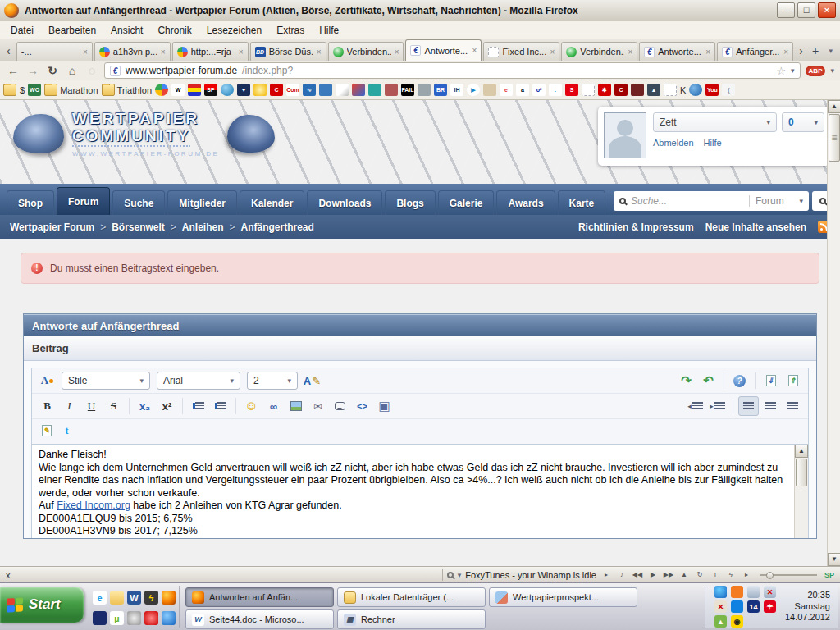 The width and height of the screenshot is (840, 630). What do you see at coordinates (420, 491) in the screenshot?
I see `message-textarea: Danke Fleisch! Wie lange ich dem Unterne…` at bounding box center [420, 491].